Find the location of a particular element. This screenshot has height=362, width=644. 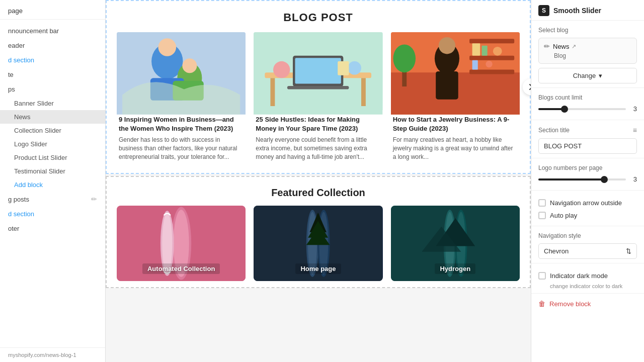

blog-card-3-title: How to Start a Jewelry Business: A 9-Ste… is located at coordinates (455, 124).